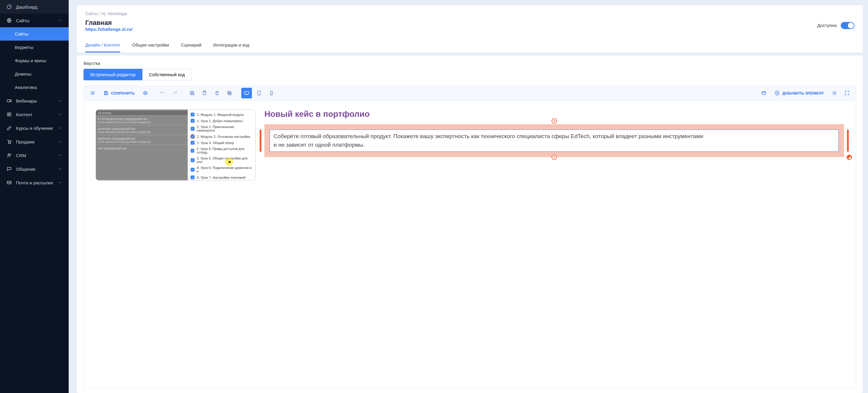 Image resolution: width=868 pixels, height=393 pixels. Describe the element at coordinates (205, 93) in the screenshot. I see `paste-button` at that location.